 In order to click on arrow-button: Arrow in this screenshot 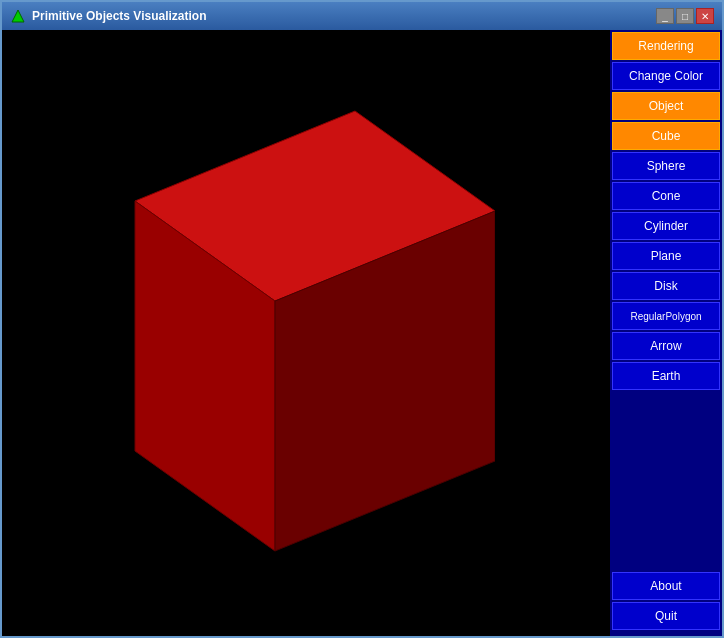, I will do `click(666, 346)`.